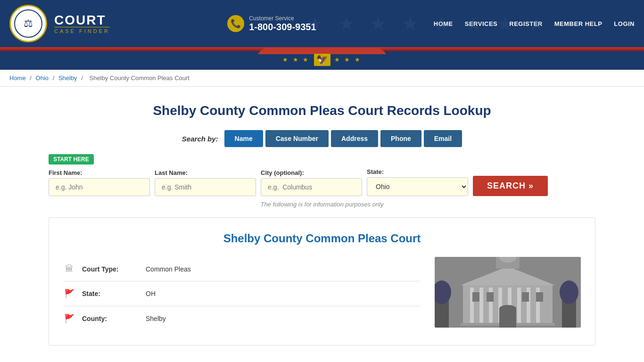 The height and width of the screenshot is (362, 644). What do you see at coordinates (282, 18) in the screenshot?
I see `phone-label: Customer Service` at bounding box center [282, 18].